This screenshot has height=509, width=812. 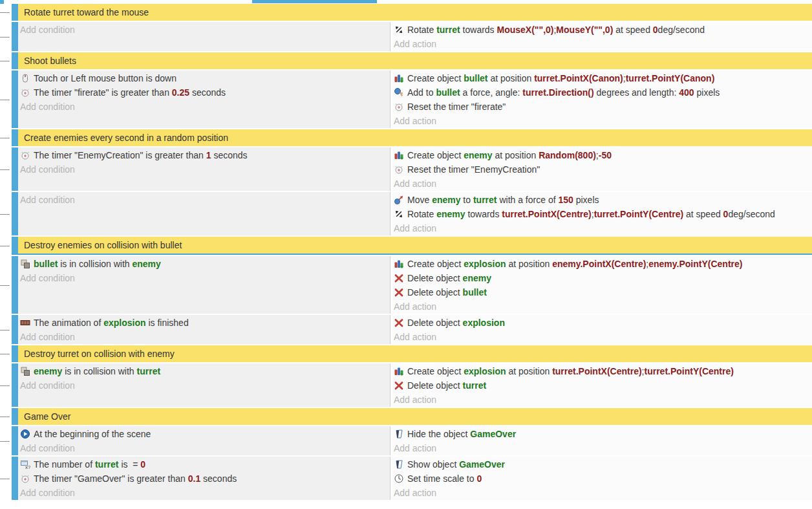 I want to click on action-item: Delete object bullet, so click(x=603, y=292).